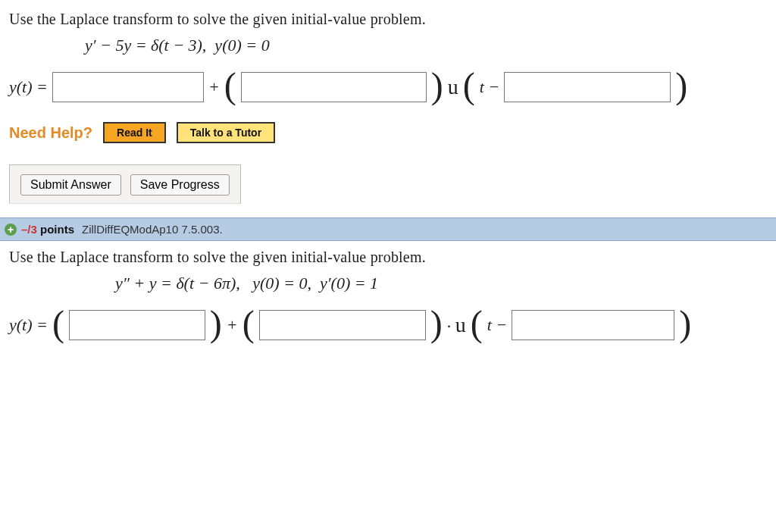 This screenshot has height=532, width=776. Describe the element at coordinates (135, 133) in the screenshot. I see `read-it-button: Read It` at that location.